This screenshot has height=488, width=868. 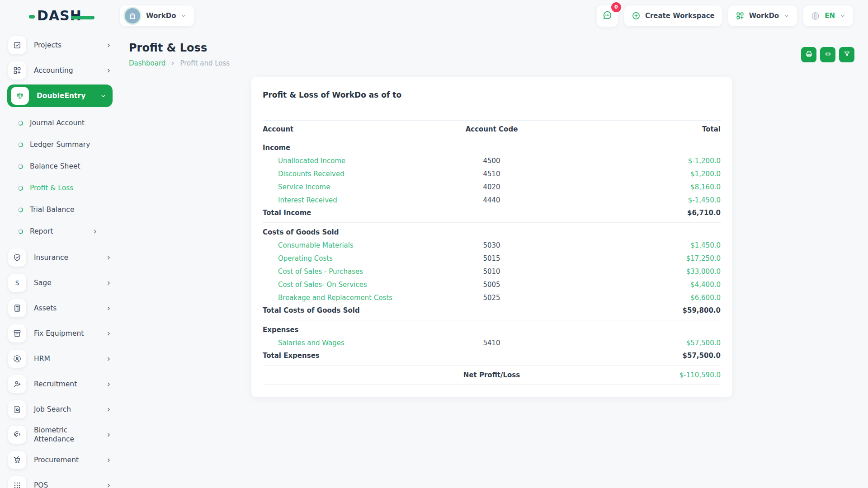 I want to click on sidebar-item-projects: Projects, so click(x=60, y=45).